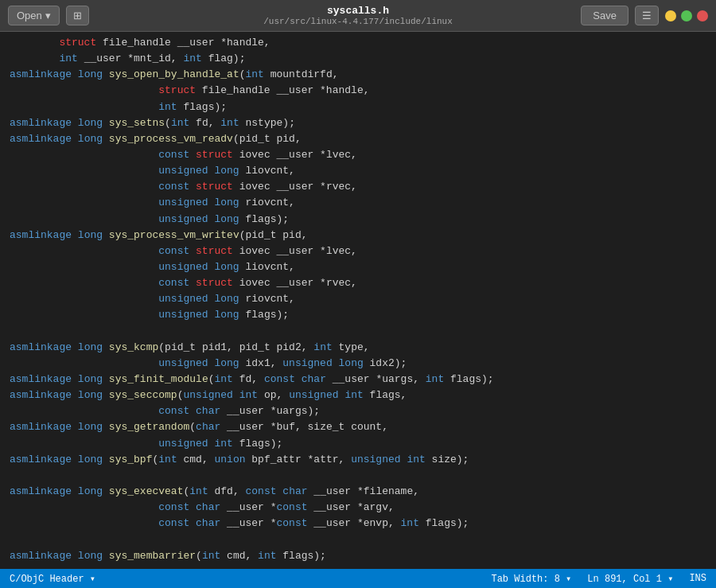 The width and height of the screenshot is (716, 588). What do you see at coordinates (358, 578) in the screenshot?
I see `statusbar: C/ObjC Header ▾ Tab Width: 8 ▾ Ln 891, C…` at bounding box center [358, 578].